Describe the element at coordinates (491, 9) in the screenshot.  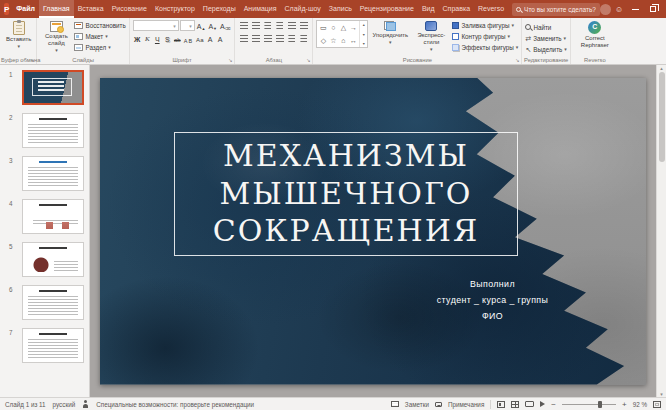
I see `tab-reverso: Reverso` at that location.